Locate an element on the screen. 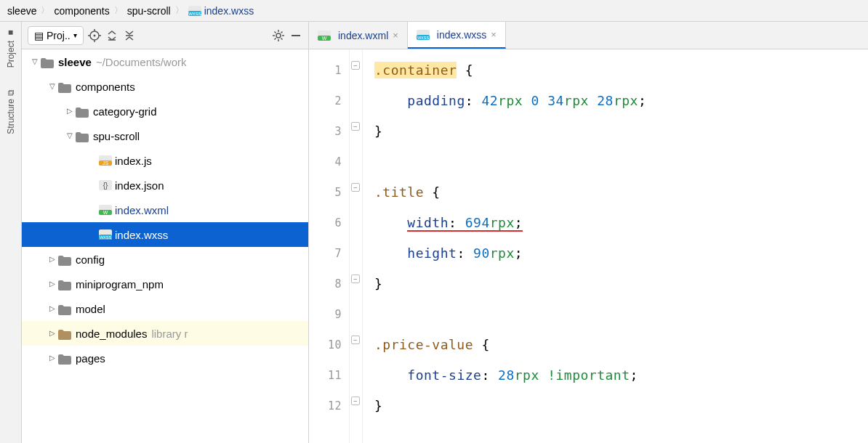 This screenshot has height=443, width=868. tree-folder: ▷ model is located at coordinates (165, 309).